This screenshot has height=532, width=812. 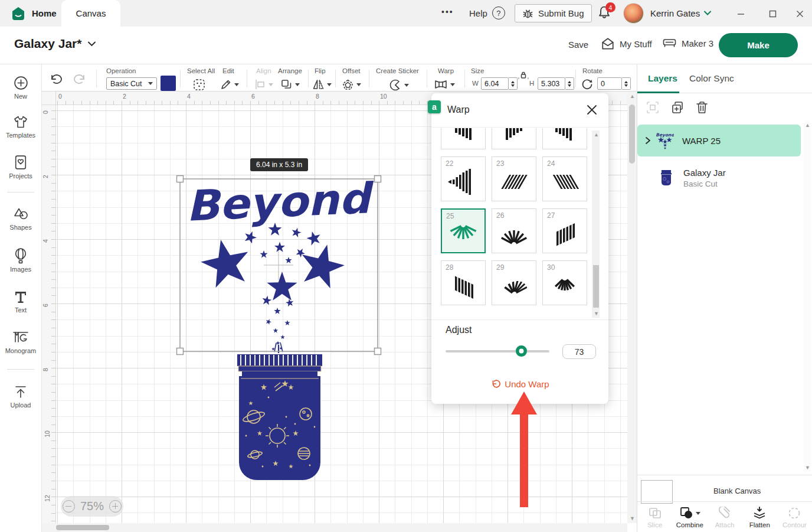 I want to click on project-title-menu: Galaxy Jar*, so click(x=55, y=44).